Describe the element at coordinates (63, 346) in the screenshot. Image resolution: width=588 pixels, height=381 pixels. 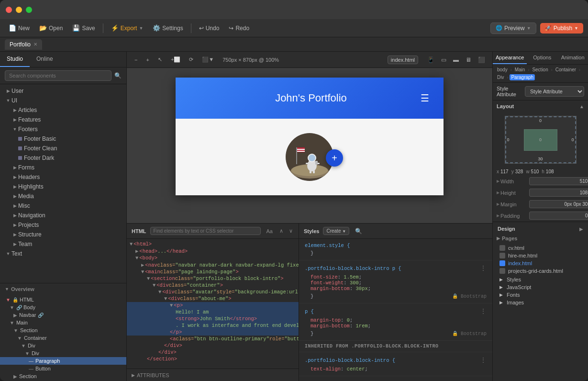
I see `ov-div-1: ▼ Div` at that location.